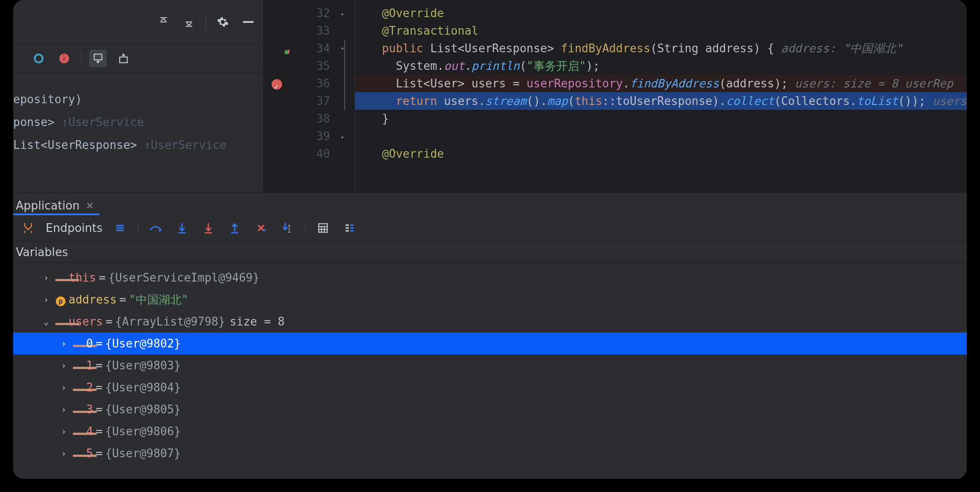  Describe the element at coordinates (138, 58) in the screenshot. I see `left-toolbar-row-2: λ` at that location.